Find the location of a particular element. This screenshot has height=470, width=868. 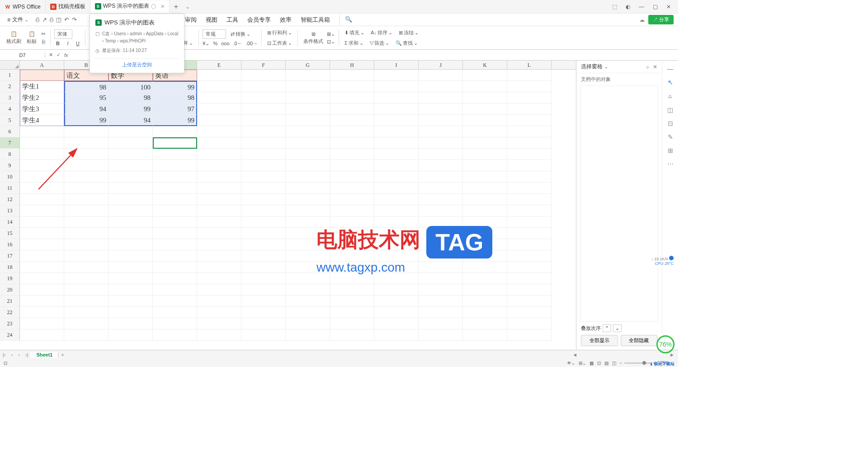

col-E: E is located at coordinates (219, 65).